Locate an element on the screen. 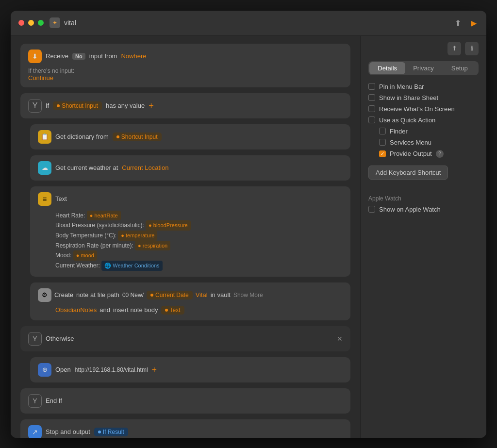 This screenshot has height=448, width=497. provide-output-checkbox: ✓ is located at coordinates (382, 154).